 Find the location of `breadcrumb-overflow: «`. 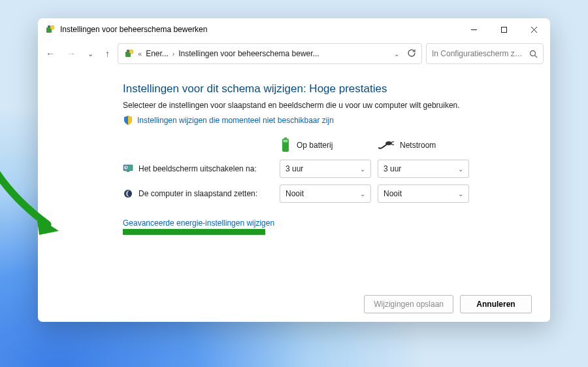

breadcrumb-overflow: « is located at coordinates (140, 54).